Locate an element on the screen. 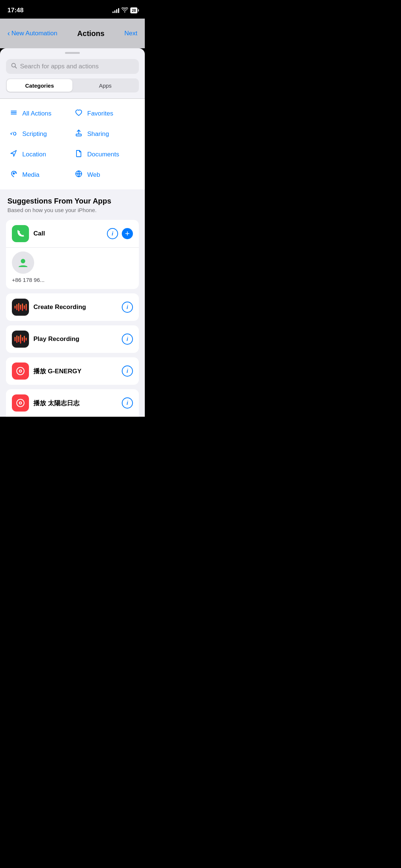 Image resolution: width=401 pixels, height=868 pixels. create-recording-left: Create Recording is located at coordinates (49, 307).